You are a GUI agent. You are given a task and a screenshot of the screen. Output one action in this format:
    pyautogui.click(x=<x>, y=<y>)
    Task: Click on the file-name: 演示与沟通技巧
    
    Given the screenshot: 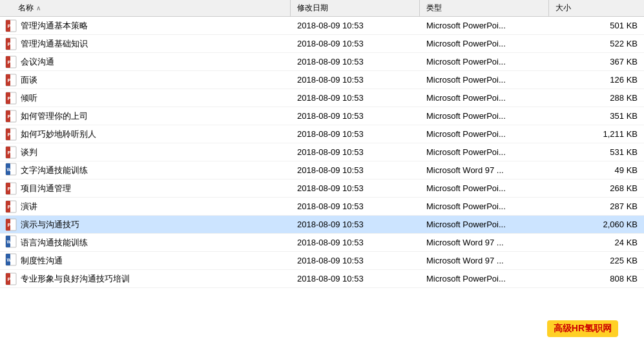 What is the action you would take?
    pyautogui.click(x=50, y=225)
    